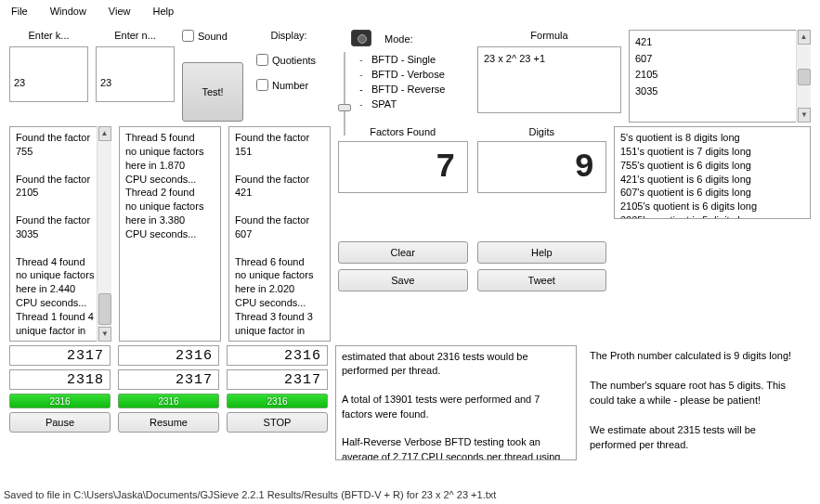 This screenshot has width=820, height=504. I want to click on resume-button: Resume, so click(169, 422).